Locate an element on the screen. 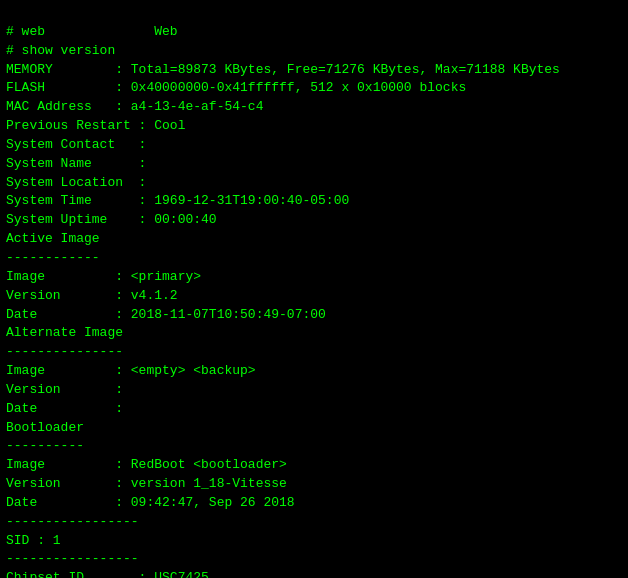  terminal-line: System Contact : is located at coordinates (314, 146).